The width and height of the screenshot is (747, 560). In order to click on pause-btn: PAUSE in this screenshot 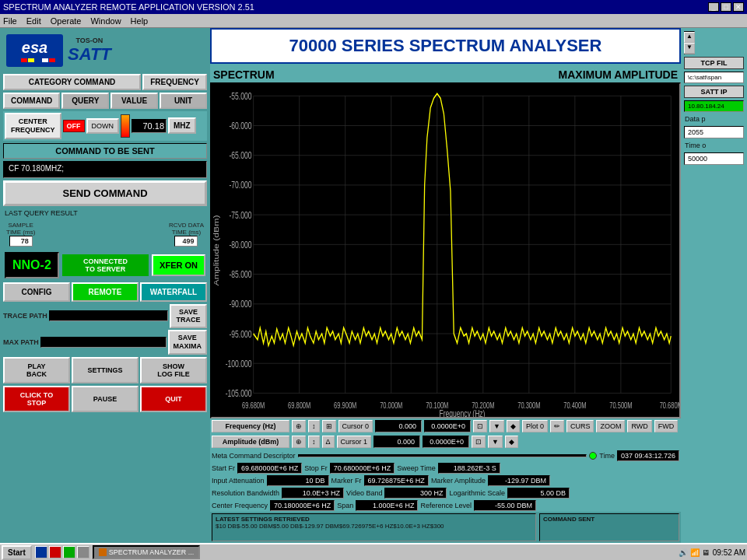, I will do `click(105, 399)`.